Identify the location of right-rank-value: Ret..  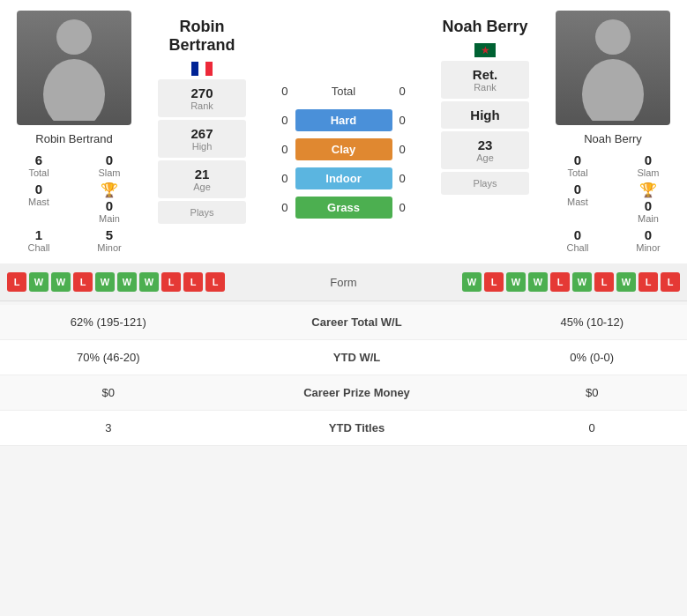
(485, 74).